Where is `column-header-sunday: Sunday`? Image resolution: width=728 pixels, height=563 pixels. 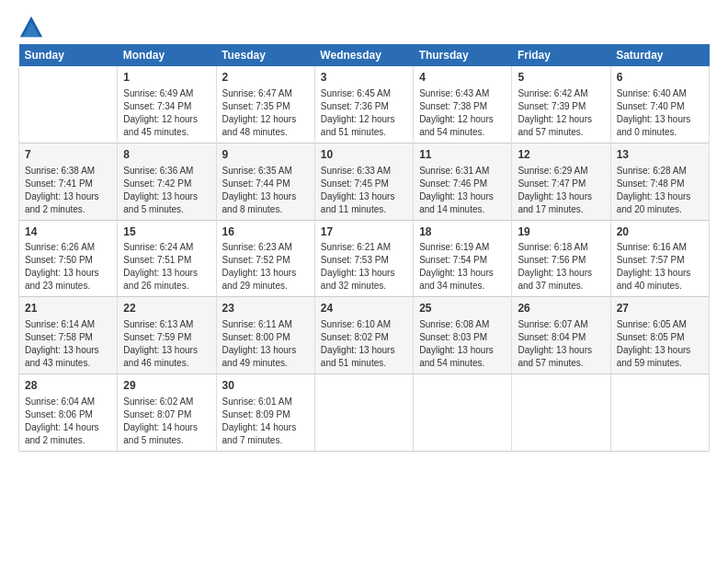 column-header-sunday: Sunday is located at coordinates (68, 55).